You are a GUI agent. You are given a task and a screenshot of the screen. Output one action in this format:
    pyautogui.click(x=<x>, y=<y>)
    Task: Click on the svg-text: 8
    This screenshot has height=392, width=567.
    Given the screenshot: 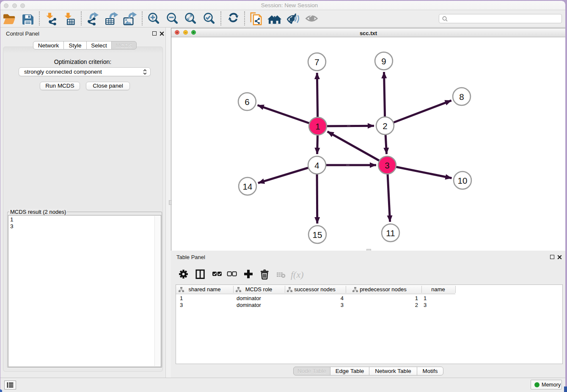 What is the action you would take?
    pyautogui.click(x=461, y=97)
    